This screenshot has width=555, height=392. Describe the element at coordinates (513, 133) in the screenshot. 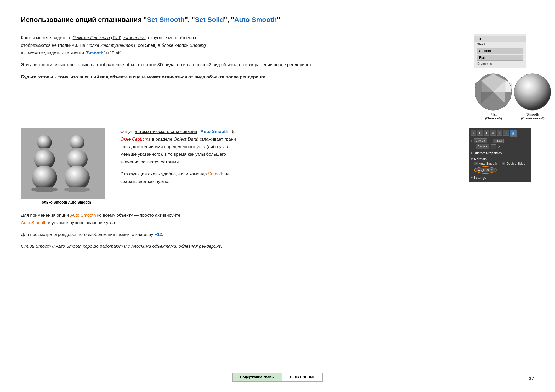

I see `toolbar-btn-active: ▣` at that location.